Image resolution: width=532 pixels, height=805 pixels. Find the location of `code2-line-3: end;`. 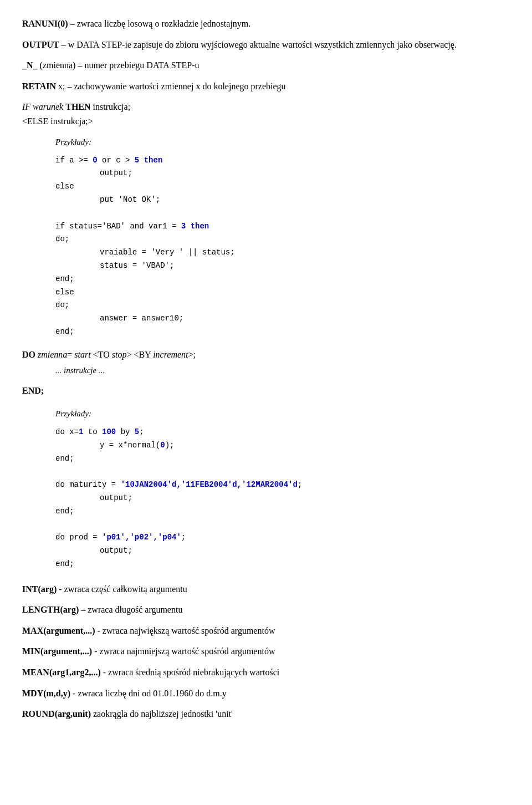

code2-line-3: end; is located at coordinates (283, 459).